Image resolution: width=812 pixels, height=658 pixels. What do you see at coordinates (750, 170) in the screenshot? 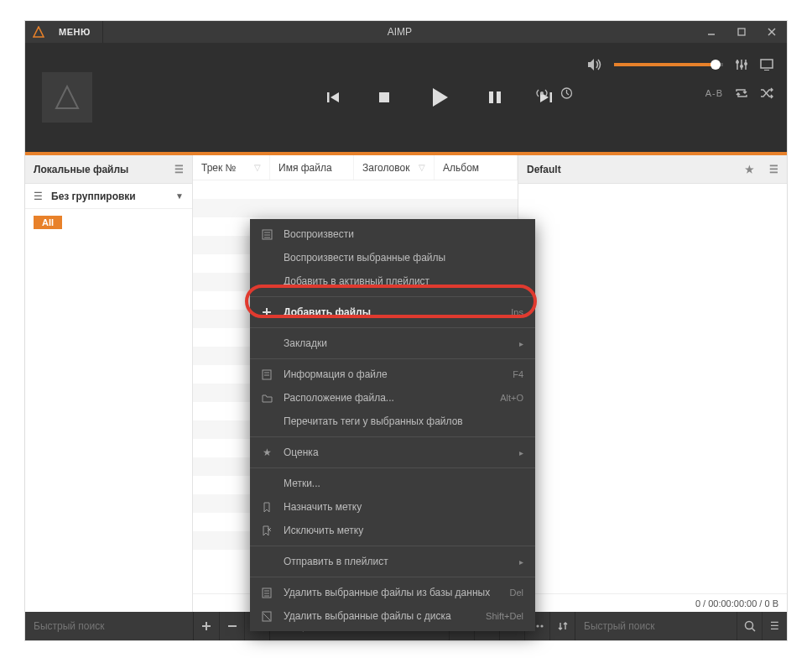
I see `favorite-icon: ★` at bounding box center [750, 170].